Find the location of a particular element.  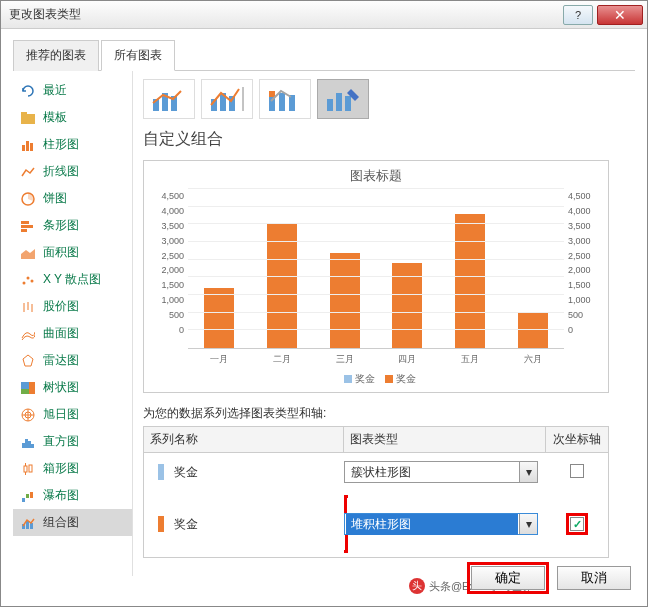

sidebar-item-label: 箱形图 is located at coordinates (61, 468).